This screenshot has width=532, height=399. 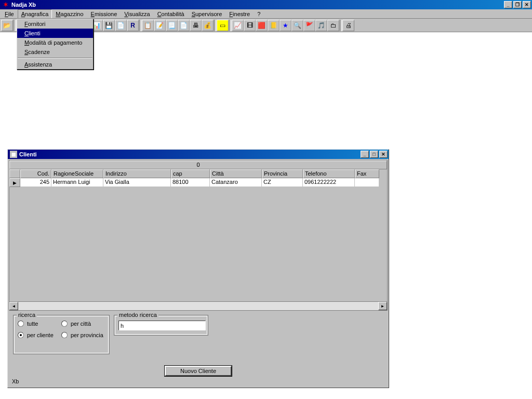 I want to click on menu-contabilita: Contabilità, so click(x=171, y=14).